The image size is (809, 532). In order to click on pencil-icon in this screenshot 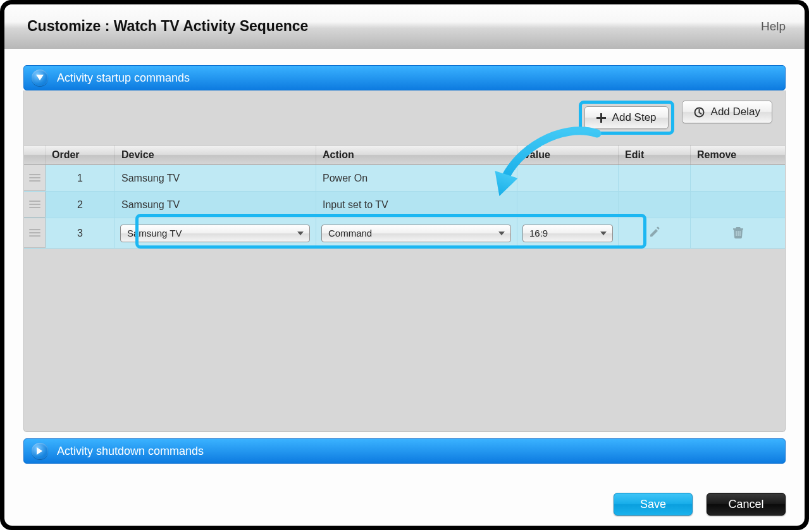, I will do `click(655, 232)`.